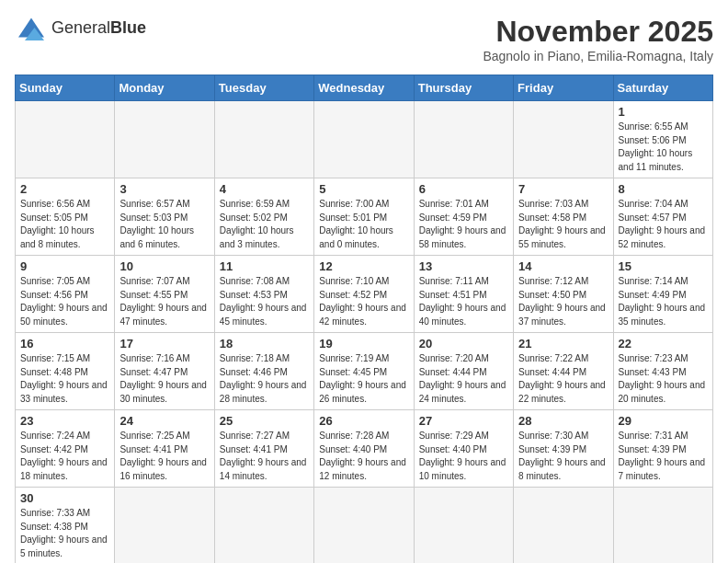  I want to click on table-row: 6Sunrise: 7:01 AM Sunset: 4:59 PM Daylig…, so click(463, 217).